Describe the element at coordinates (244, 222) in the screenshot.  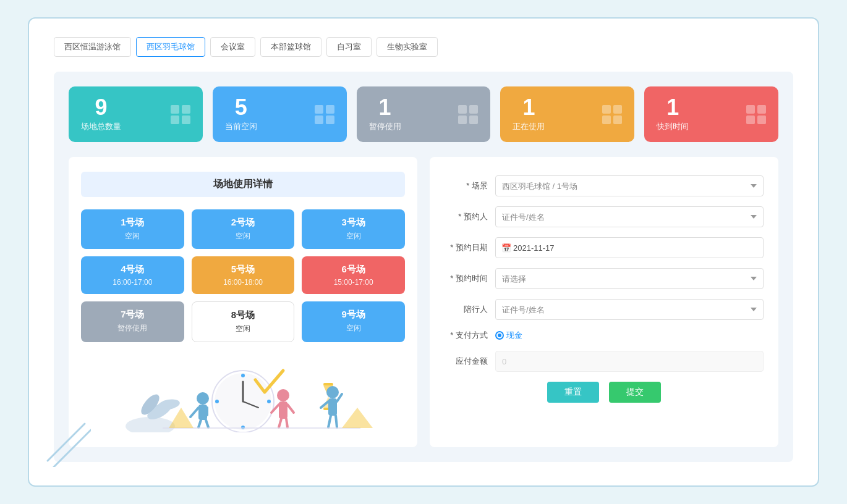
I see `court-2-name: 2号场` at that location.